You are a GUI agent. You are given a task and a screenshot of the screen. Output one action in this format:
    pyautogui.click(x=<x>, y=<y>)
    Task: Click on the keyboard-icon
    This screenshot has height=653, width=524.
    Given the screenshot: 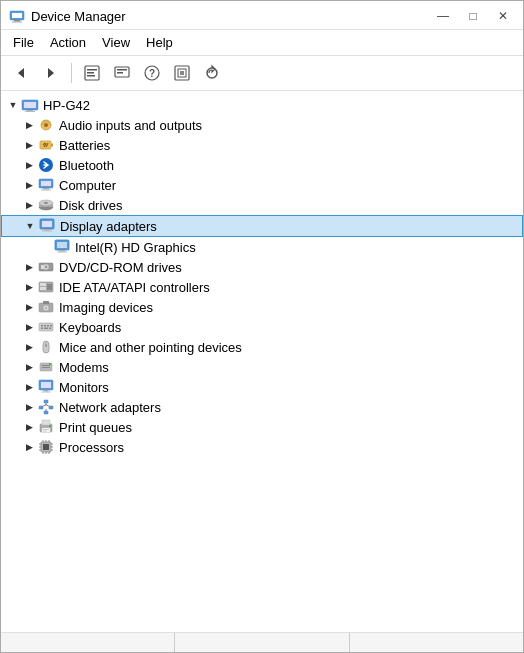 What is the action you would take?
    pyautogui.click(x=46, y=327)
    